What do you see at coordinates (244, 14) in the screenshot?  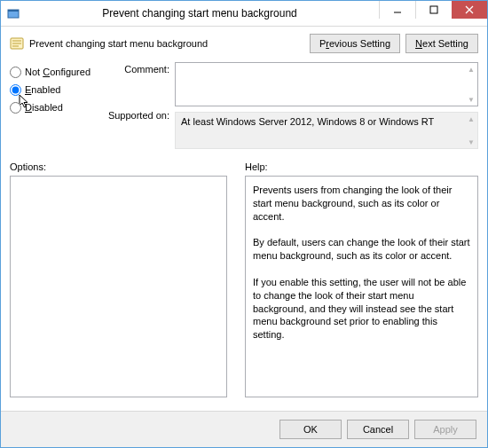 I see `titlebar: Prevent changing start menu background` at bounding box center [244, 14].